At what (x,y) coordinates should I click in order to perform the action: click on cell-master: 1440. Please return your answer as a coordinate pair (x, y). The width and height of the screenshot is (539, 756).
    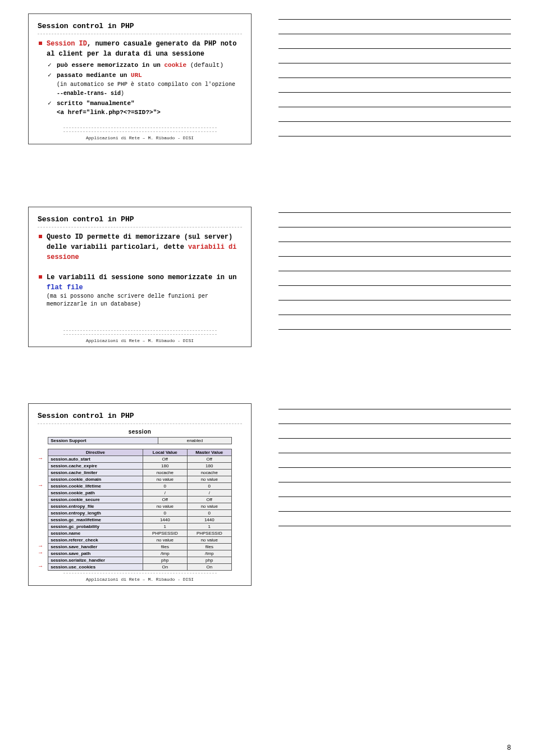
    Looking at the image, I should click on (209, 520).